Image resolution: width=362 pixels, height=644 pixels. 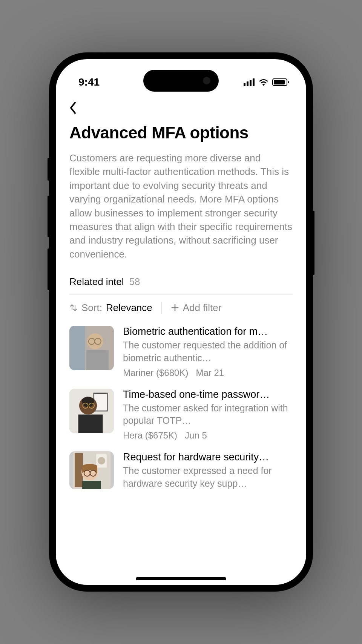 What do you see at coordinates (150, 435) in the screenshot?
I see `intel-account: Hera ($675K)` at bounding box center [150, 435].